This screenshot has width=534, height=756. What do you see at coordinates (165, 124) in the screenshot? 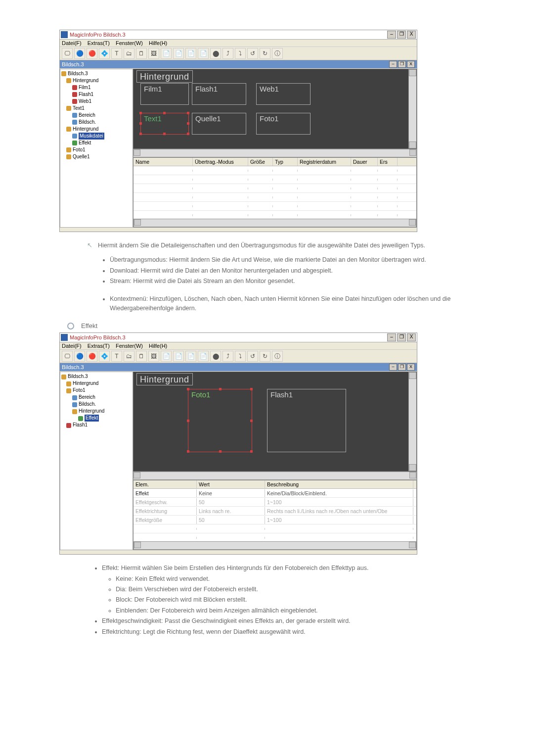
I see `region-text1: Text1` at bounding box center [165, 124].